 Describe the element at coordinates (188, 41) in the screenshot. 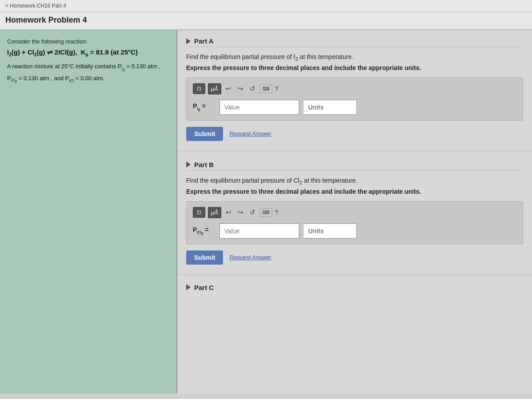

I see `part-a-collapse-icon` at that location.